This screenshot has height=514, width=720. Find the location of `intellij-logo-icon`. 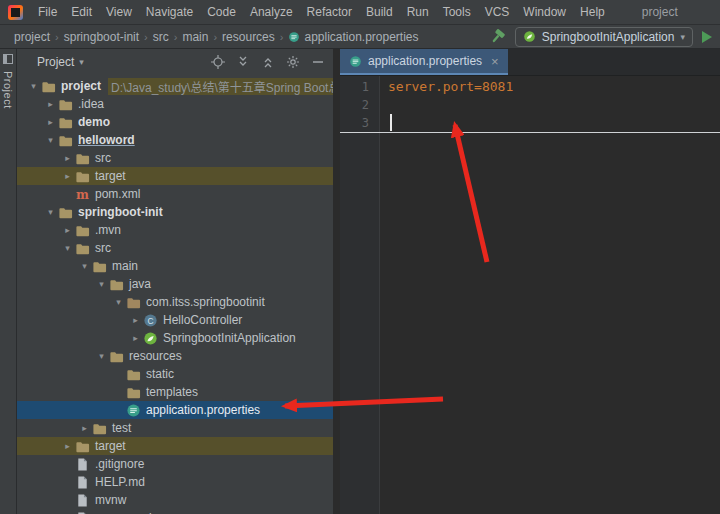

intellij-logo-icon is located at coordinates (16, 12).